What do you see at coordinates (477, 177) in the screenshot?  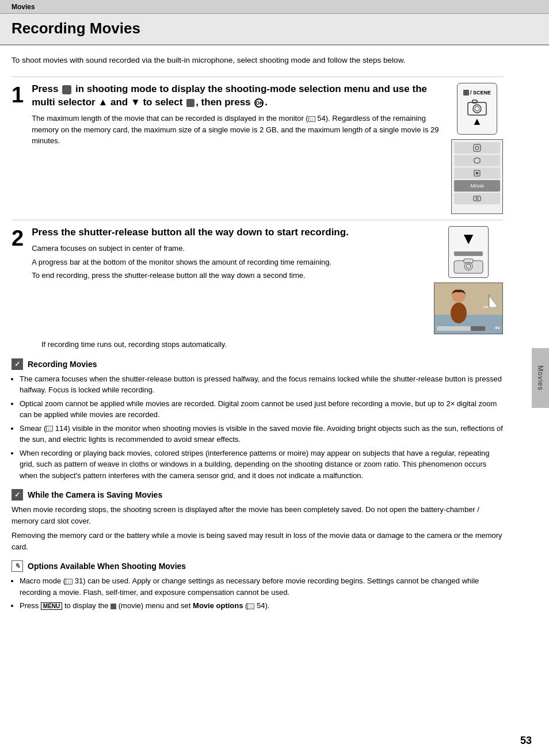 I see `menu-panel-diagram: Movie` at bounding box center [477, 177].